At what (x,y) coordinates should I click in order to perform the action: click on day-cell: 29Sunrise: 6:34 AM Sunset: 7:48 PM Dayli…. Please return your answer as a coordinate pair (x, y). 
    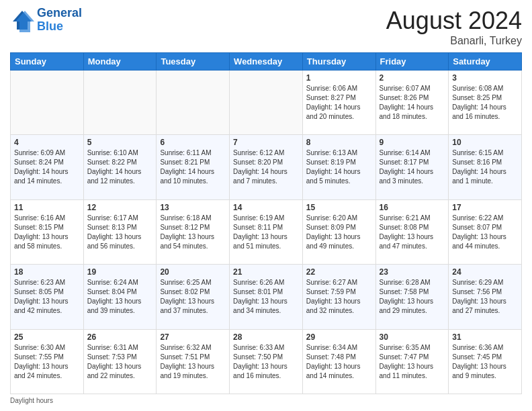
    Looking at the image, I should click on (339, 361).